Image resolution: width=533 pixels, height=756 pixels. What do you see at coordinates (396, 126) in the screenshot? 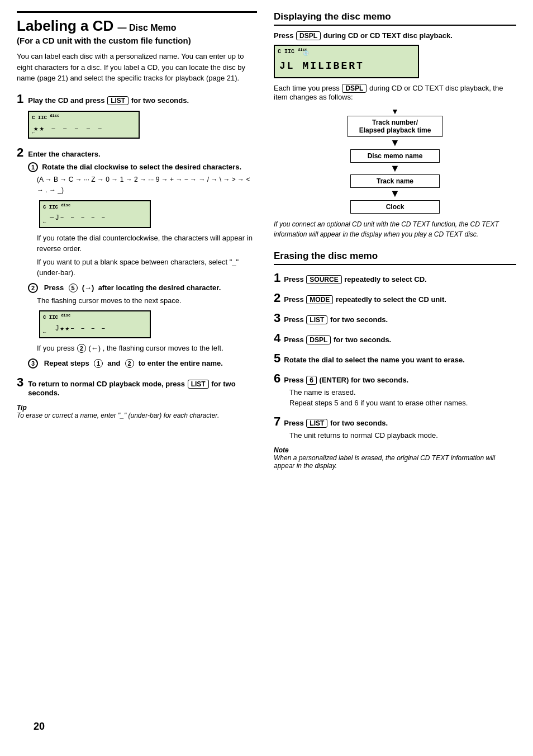
I see `flow-item-1: Track number/Elapsed playback time` at bounding box center [396, 126].